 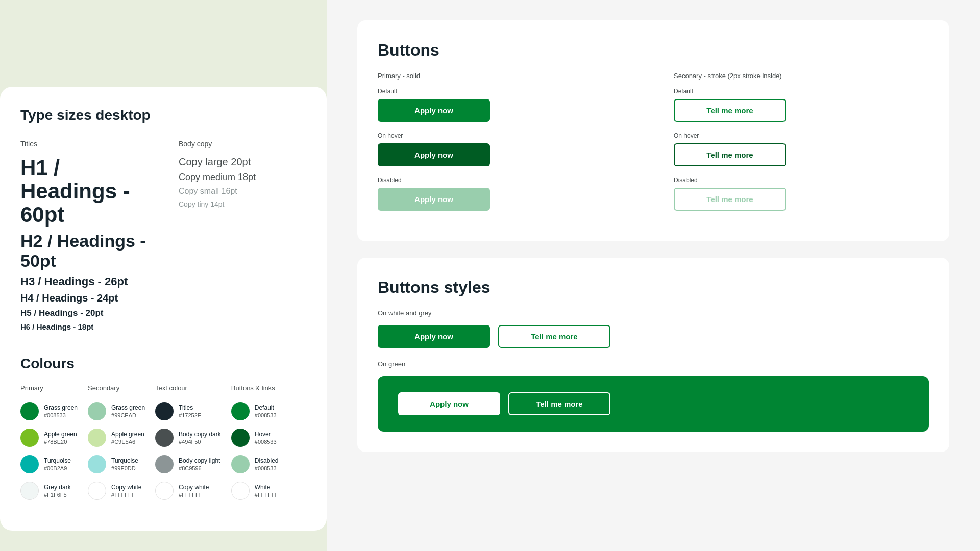 What do you see at coordinates (190, 408) in the screenshot?
I see `colour-name: Titles` at bounding box center [190, 408].